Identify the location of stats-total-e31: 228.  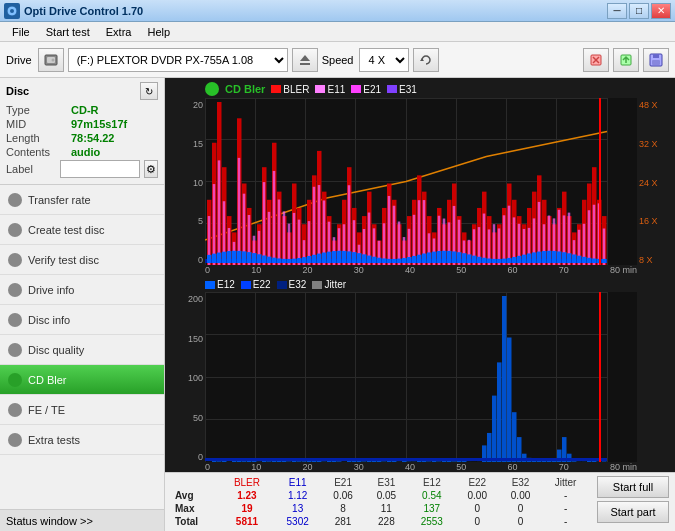
(386, 522).